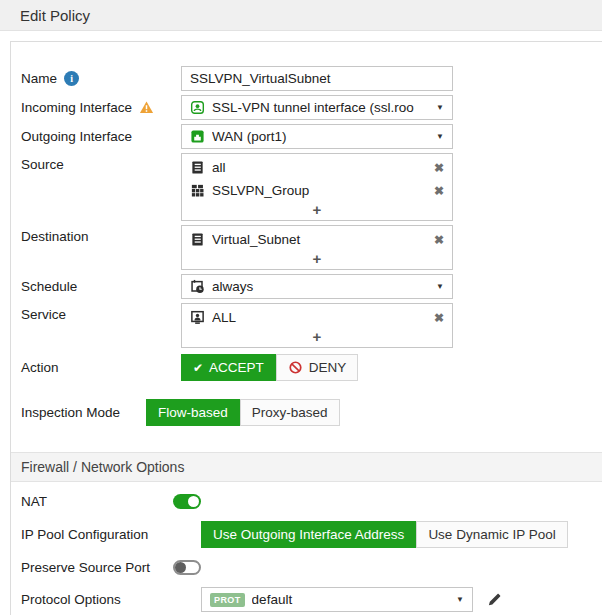  I want to click on source-label: Source, so click(42, 164).